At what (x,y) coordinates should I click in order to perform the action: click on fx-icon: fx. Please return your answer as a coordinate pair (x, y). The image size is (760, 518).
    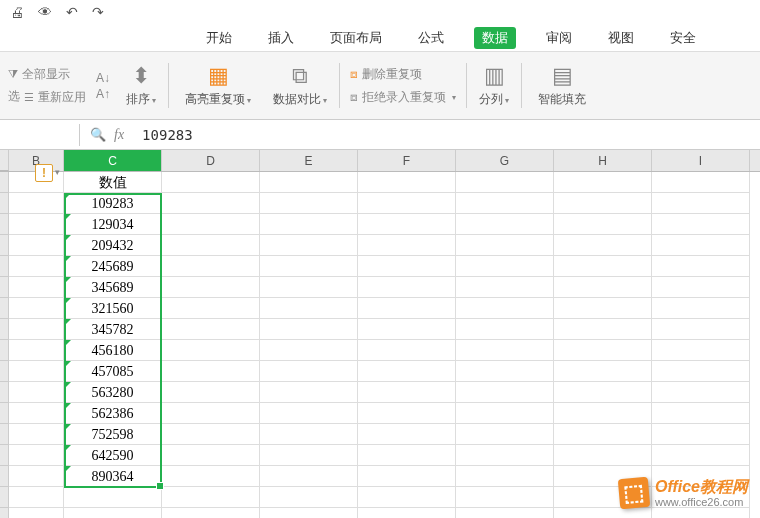
    Looking at the image, I should click on (119, 135).